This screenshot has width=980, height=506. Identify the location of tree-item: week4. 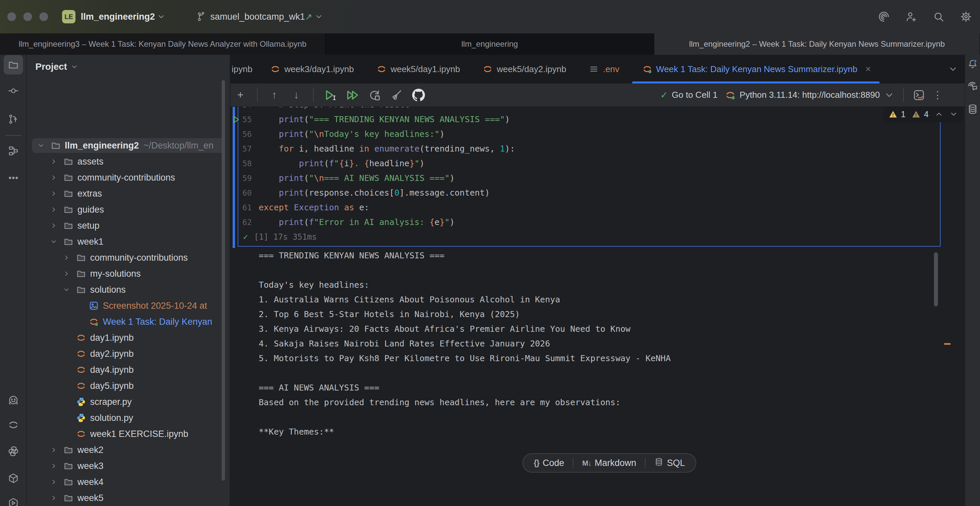
(128, 482).